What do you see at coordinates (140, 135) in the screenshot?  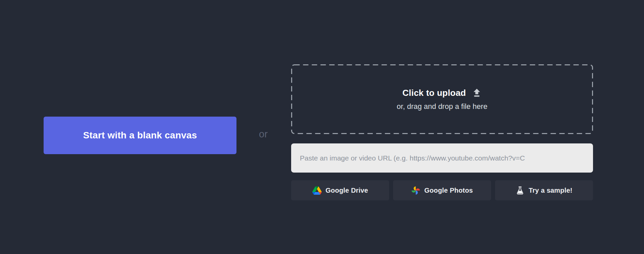 I see `start-blank-canvas-button: Start with a blank canvas` at bounding box center [140, 135].